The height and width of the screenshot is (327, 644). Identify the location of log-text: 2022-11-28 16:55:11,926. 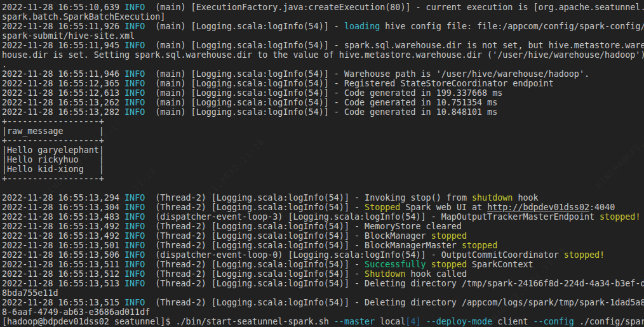
(64, 27).